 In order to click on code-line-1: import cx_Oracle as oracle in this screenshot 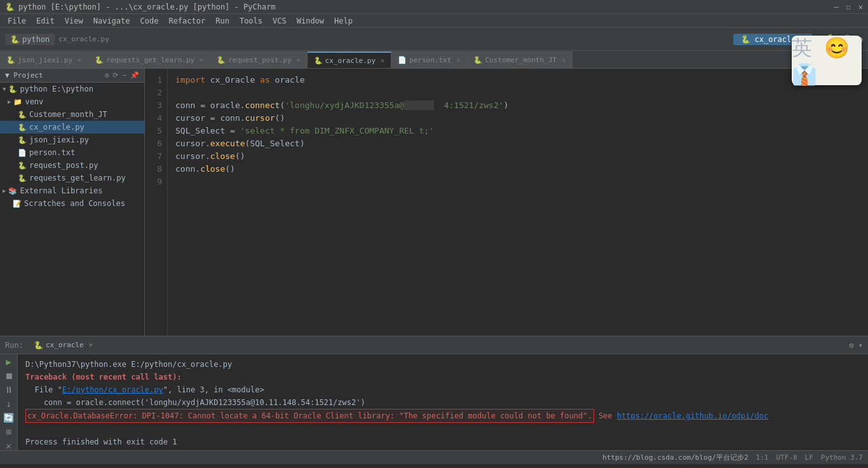, I will do `click(518, 80)`.